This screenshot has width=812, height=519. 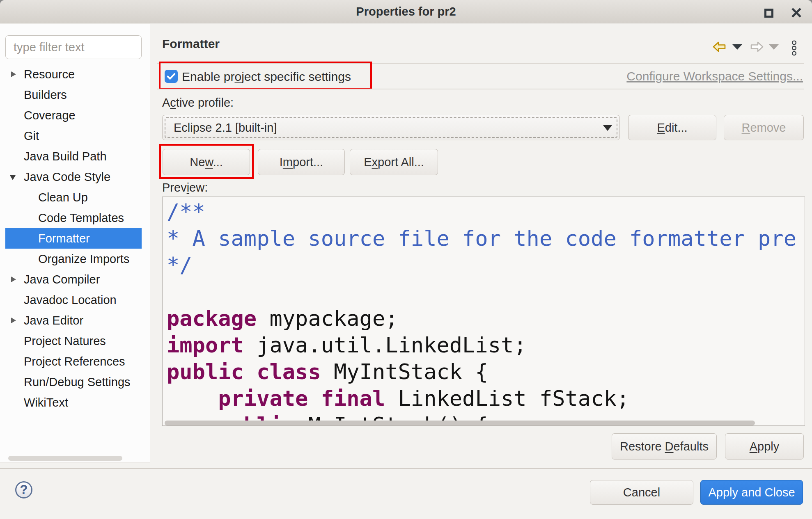 I want to click on maximize-icon, so click(x=769, y=13).